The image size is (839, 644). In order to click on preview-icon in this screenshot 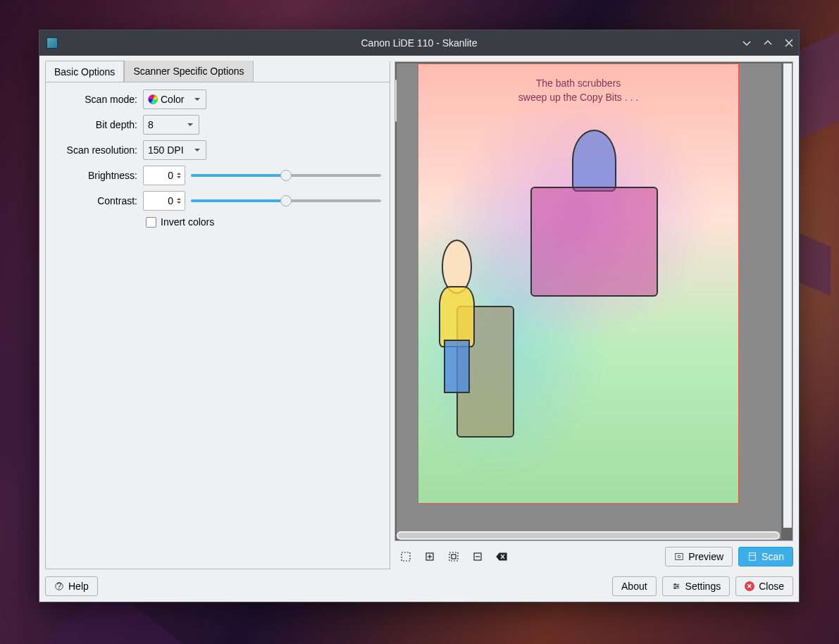, I will do `click(679, 557)`.